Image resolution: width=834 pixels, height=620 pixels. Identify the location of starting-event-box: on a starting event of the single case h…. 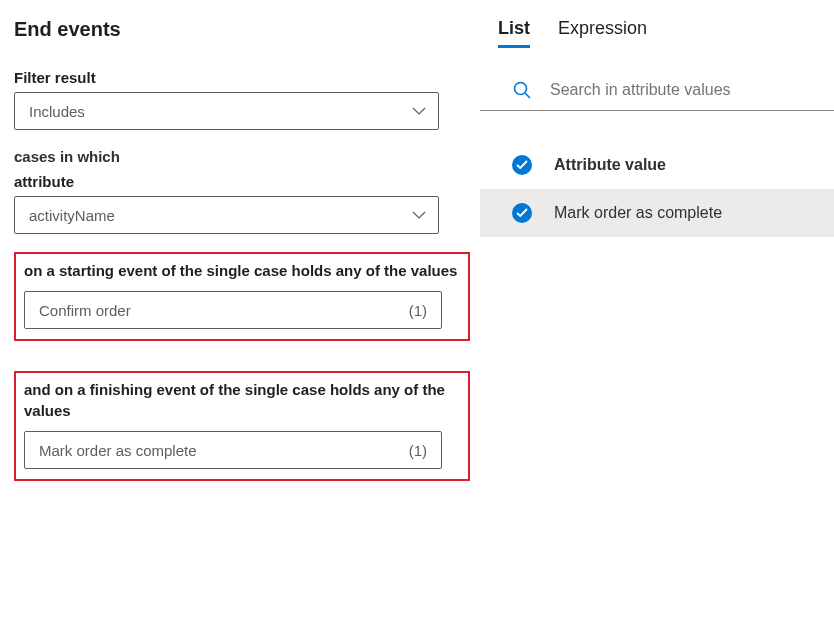
(242, 296).